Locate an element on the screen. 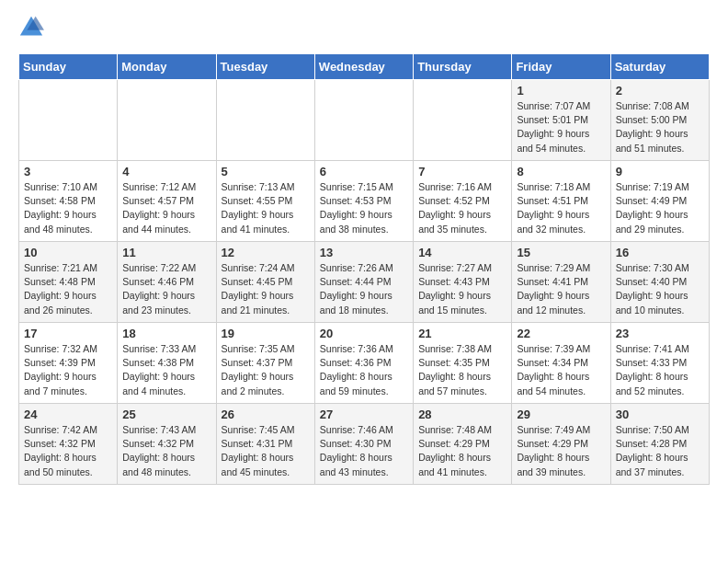 The image size is (728, 563). day-number: 29 is located at coordinates (561, 414).